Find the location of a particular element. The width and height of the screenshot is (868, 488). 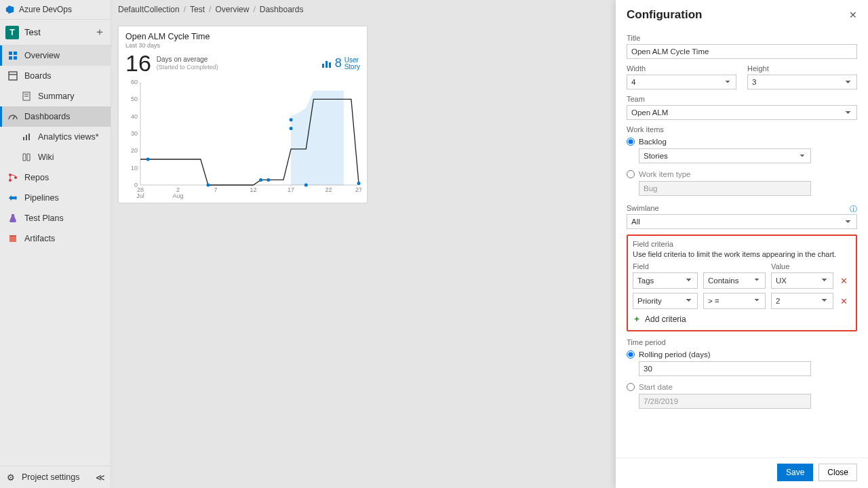

sidebar-item-label: Overview is located at coordinates (42, 56).